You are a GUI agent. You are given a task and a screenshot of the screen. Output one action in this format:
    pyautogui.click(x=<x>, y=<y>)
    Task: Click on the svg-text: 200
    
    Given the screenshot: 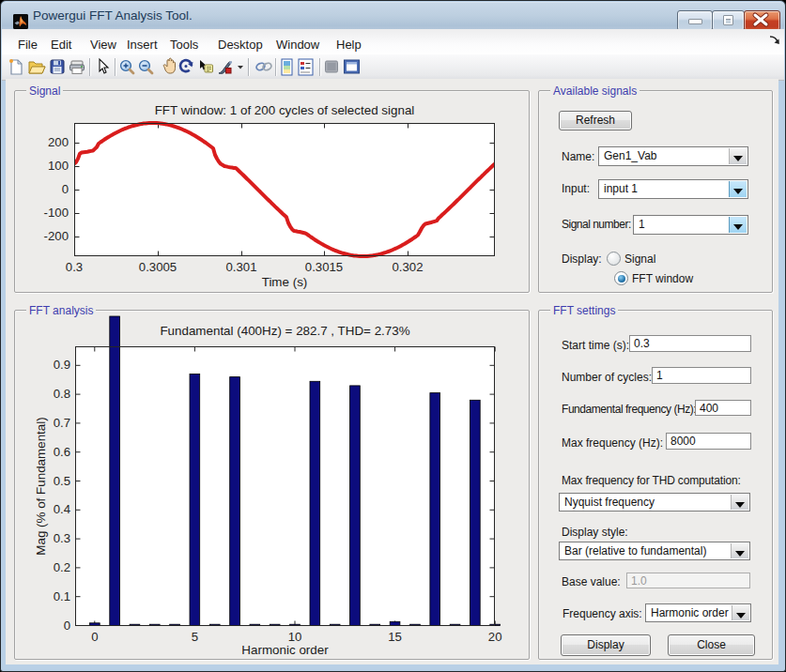 What is the action you would take?
    pyautogui.click(x=58, y=143)
    